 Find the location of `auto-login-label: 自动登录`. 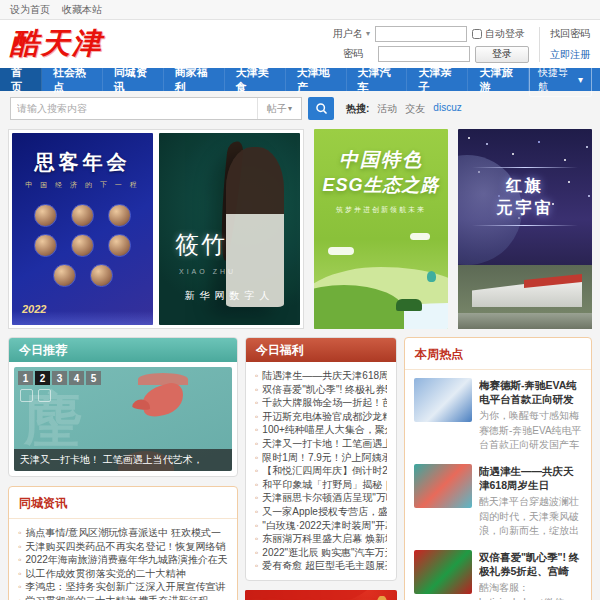

auto-login-label: 自动登录 is located at coordinates (505, 34).